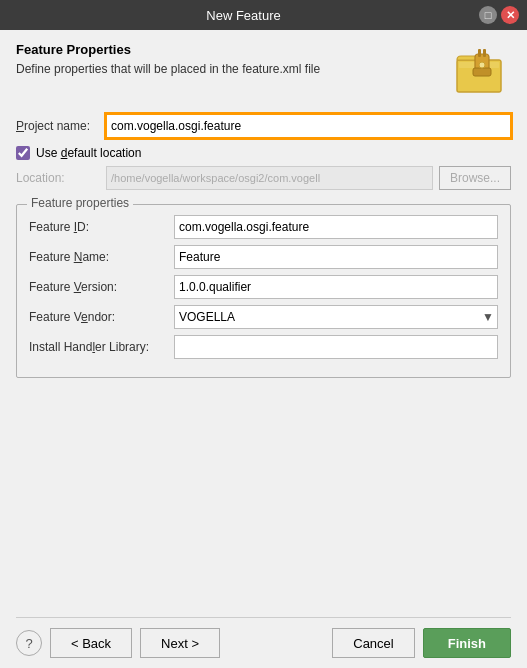 The width and height of the screenshot is (527, 668). What do you see at coordinates (264, 178) in the screenshot?
I see `location-row: Location: Browse...` at bounding box center [264, 178].